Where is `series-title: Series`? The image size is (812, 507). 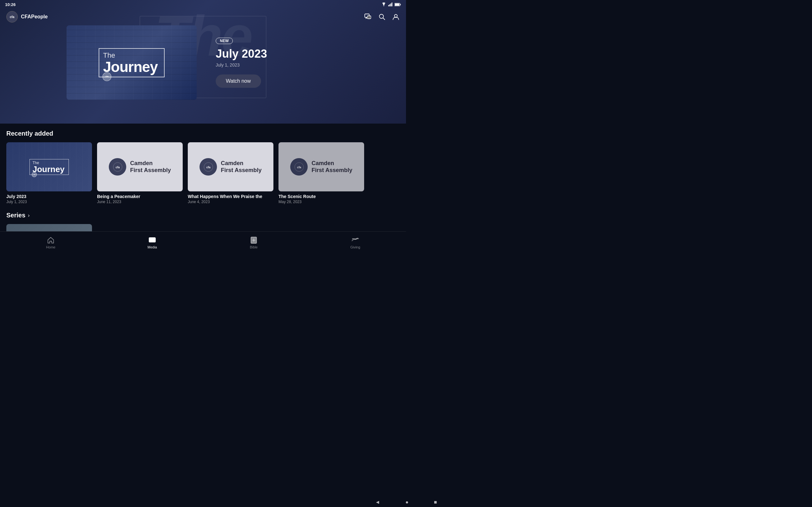 series-title: Series is located at coordinates (16, 215).